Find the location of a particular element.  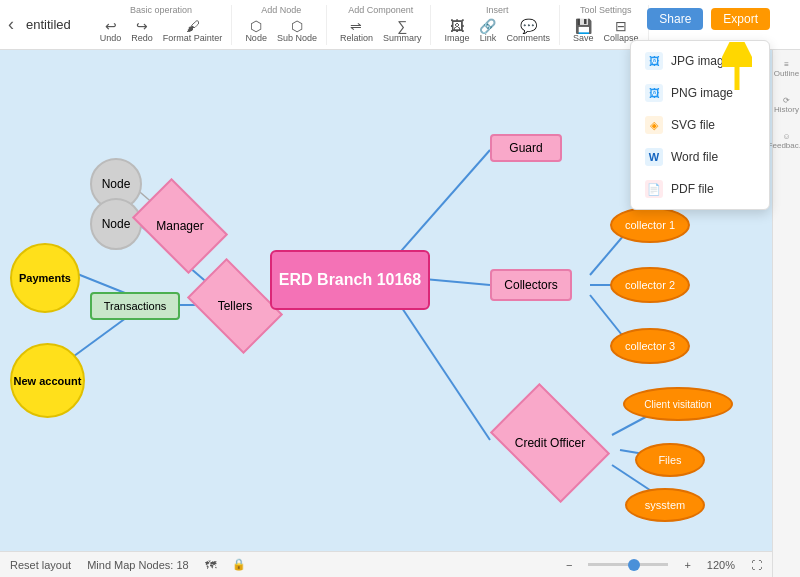

sysstem-node: sysstem is located at coordinates (665, 505).